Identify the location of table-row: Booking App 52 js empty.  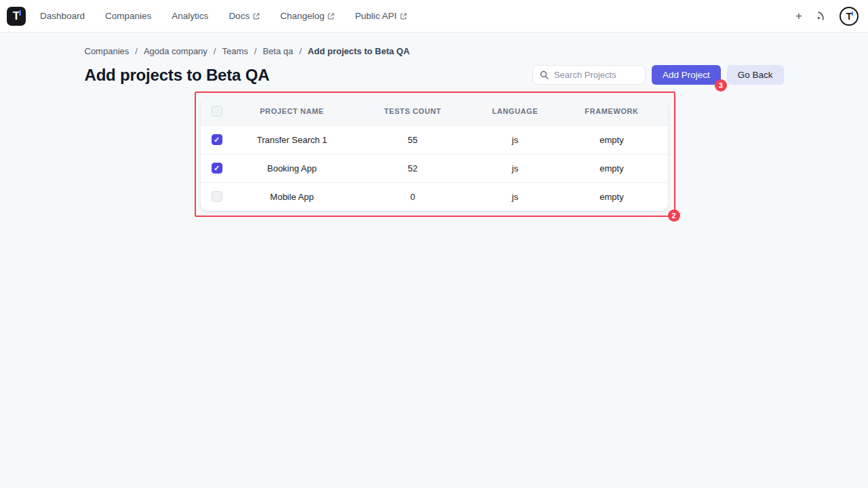
(434, 168).